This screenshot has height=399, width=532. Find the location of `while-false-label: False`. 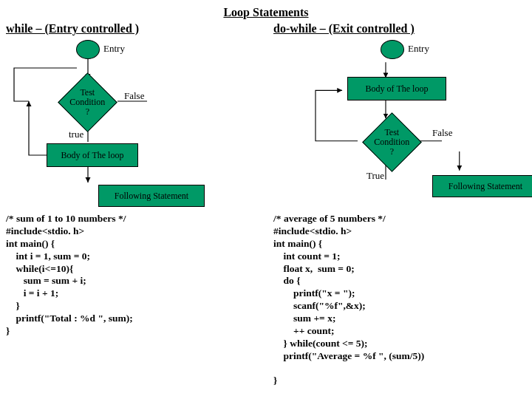

while-false-label: False is located at coordinates (134, 96).